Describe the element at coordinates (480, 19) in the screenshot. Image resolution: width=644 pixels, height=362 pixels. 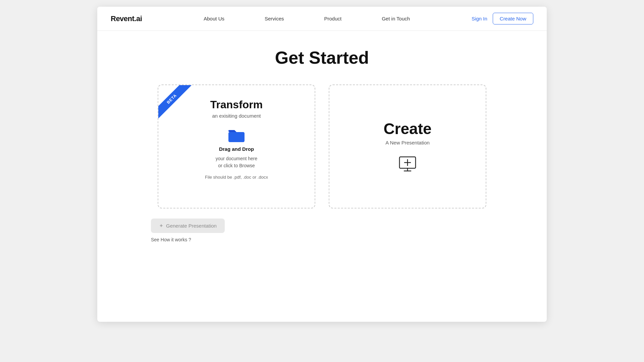
I see `sign-in-button: Sign In` at that location.